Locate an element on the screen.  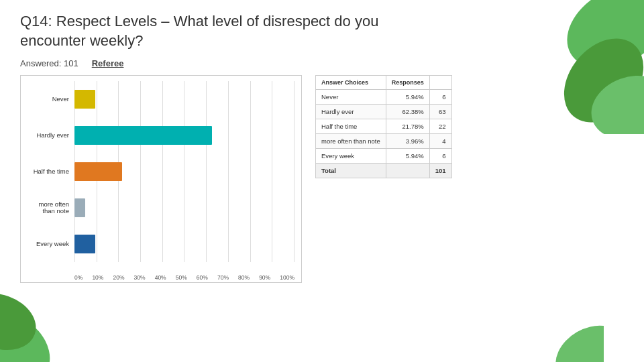
col-header-responses: Responses is located at coordinates (408, 83).